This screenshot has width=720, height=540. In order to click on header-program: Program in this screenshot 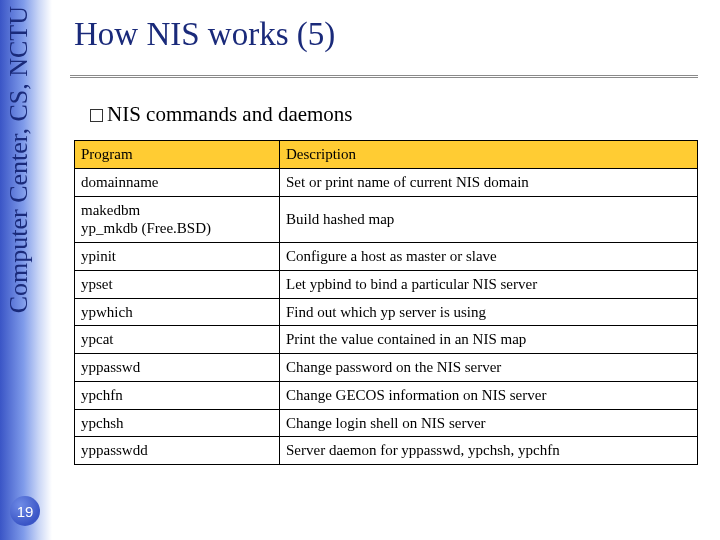, I will do `click(178, 155)`.